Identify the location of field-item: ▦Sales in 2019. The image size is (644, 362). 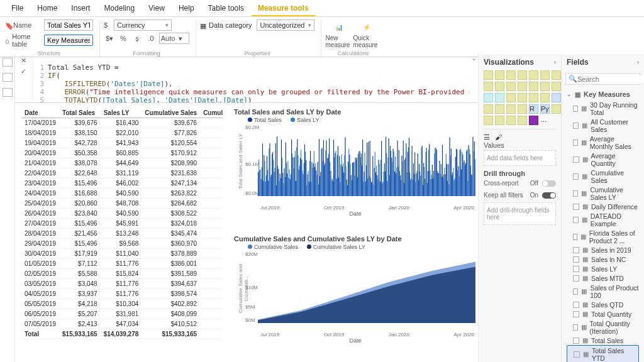
(602, 250).